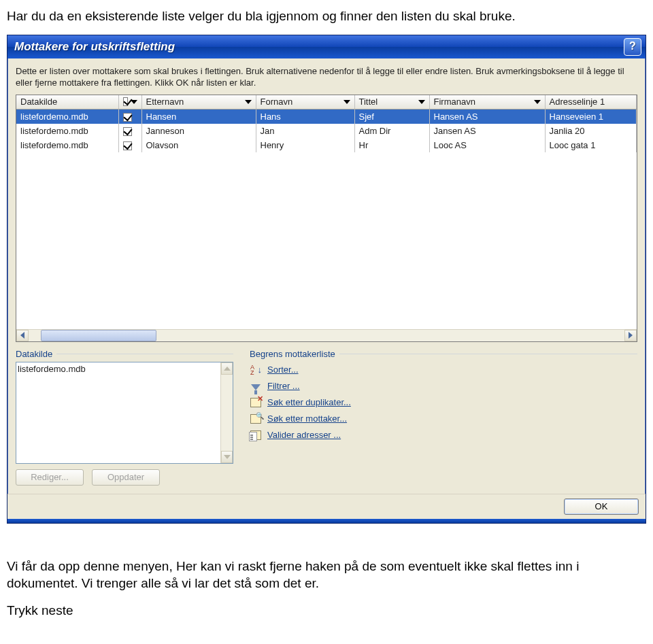  Describe the element at coordinates (227, 369) in the screenshot. I see `scroll-up-button` at that location.